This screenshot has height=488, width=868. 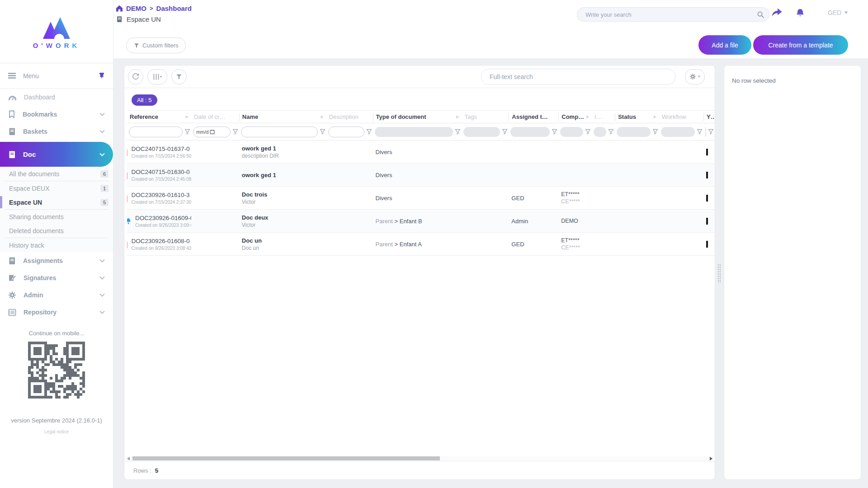 I want to click on caret-down-icon, so click(x=699, y=77).